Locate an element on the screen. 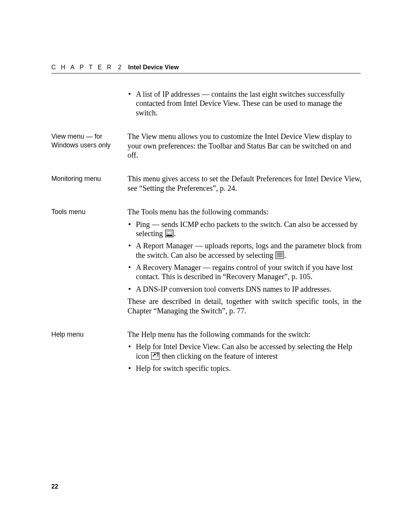  chapter-word: CHAPTER is located at coordinates (84, 67).